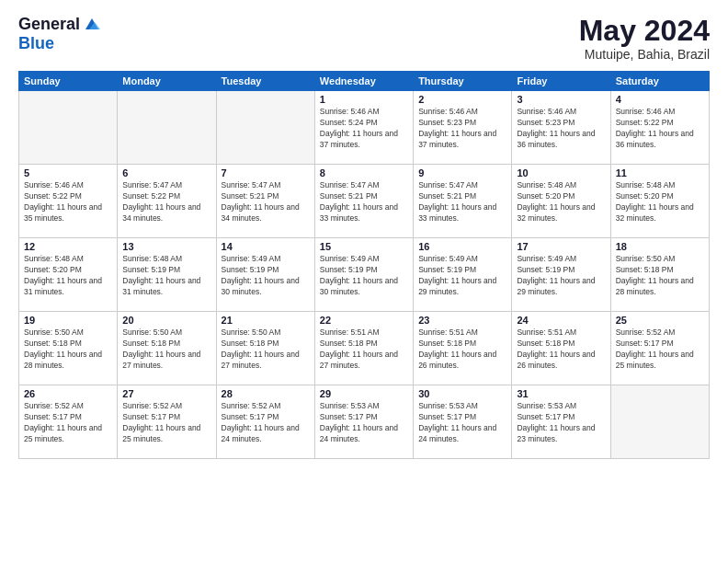 Image resolution: width=728 pixels, height=563 pixels. I want to click on table-row: 22Sunrise: 5:51 AM Sunset: 5:18 PM Dayli…, so click(364, 349).